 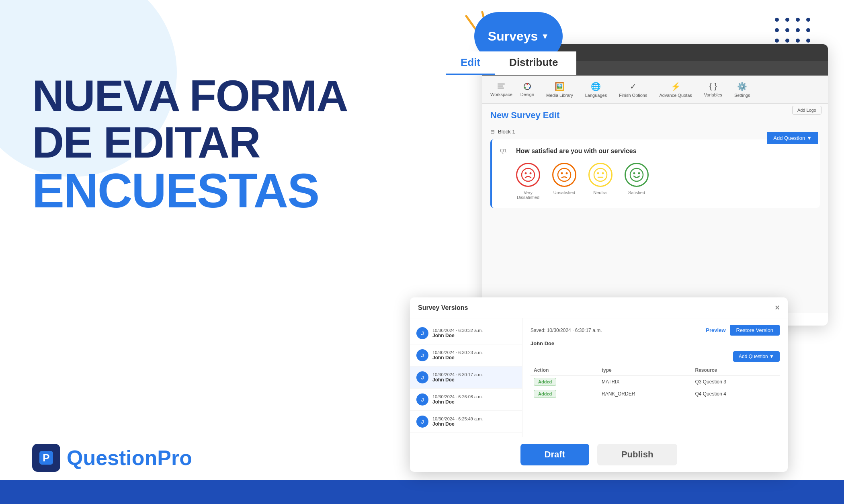 What do you see at coordinates (596, 95) in the screenshot?
I see `languages-label: Languages` at bounding box center [596, 95].